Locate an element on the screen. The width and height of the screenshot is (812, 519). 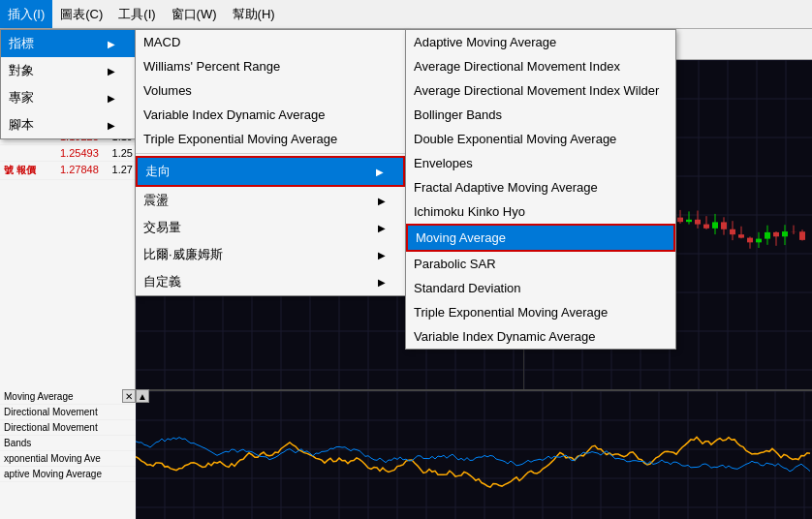
insert-dropdown: 指標 ▶ 對象 ▶ 專家 ▶ 腳本 ▶ is located at coordinates (68, 84).